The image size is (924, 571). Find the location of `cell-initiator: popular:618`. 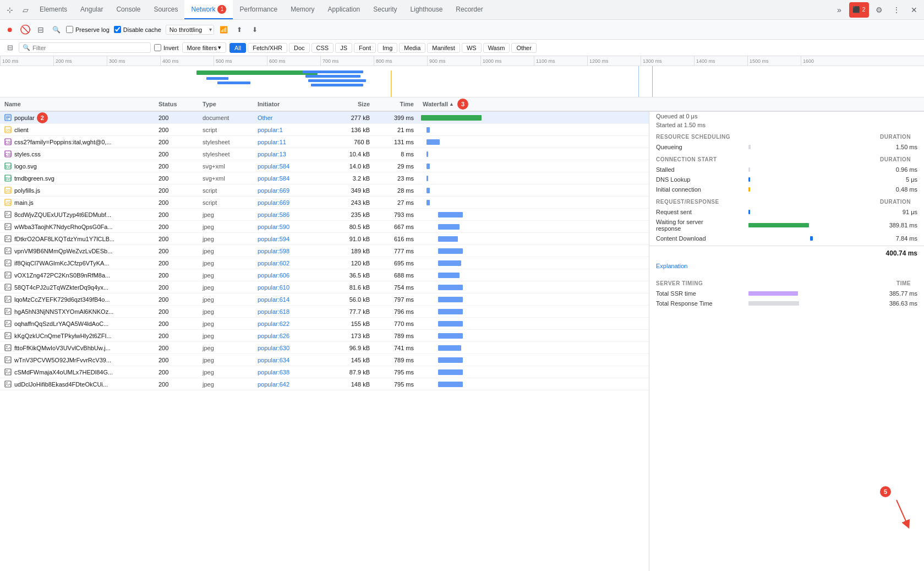

cell-initiator: popular:618 is located at coordinates (292, 312).